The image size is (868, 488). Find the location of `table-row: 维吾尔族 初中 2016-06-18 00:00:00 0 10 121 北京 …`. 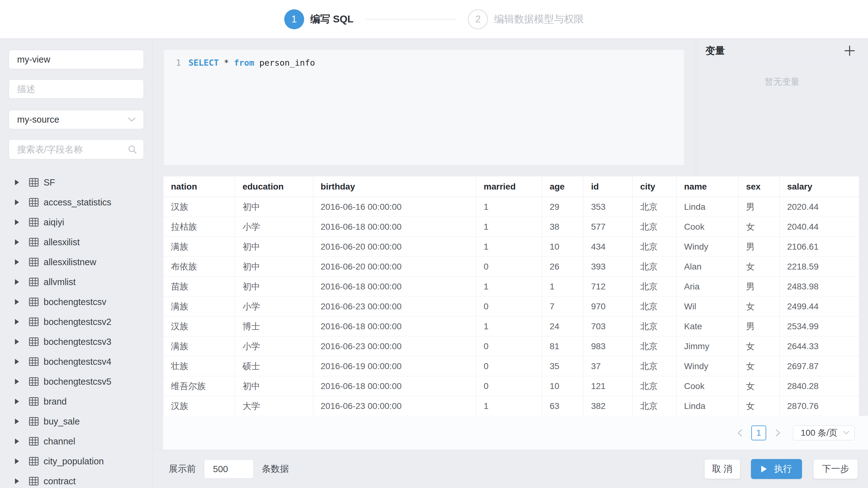

table-row: 维吾尔族 初中 2016-06-18 00:00:00 0 10 121 北京 … is located at coordinates (512, 386).